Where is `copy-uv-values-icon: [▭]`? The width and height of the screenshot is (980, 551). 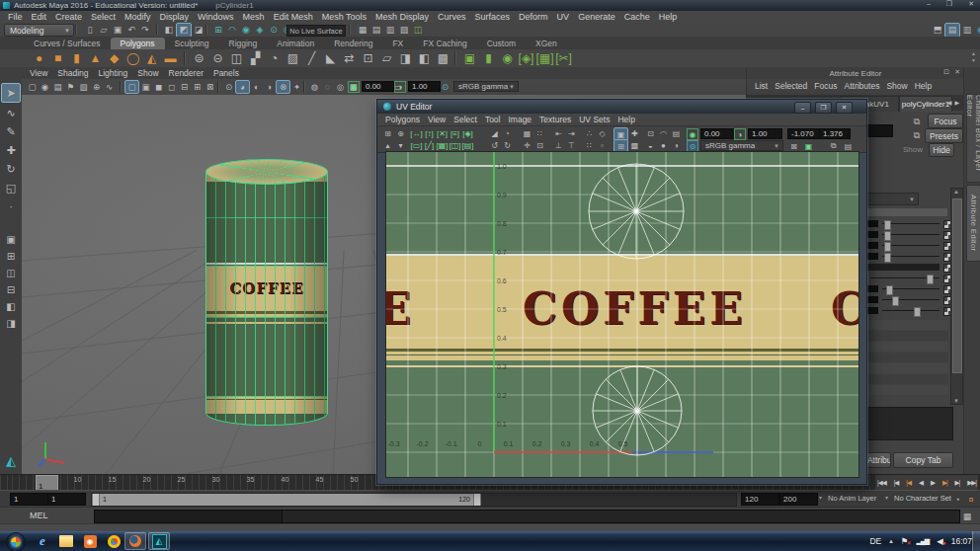
copy-uv-values-icon: [▭] is located at coordinates (417, 145).